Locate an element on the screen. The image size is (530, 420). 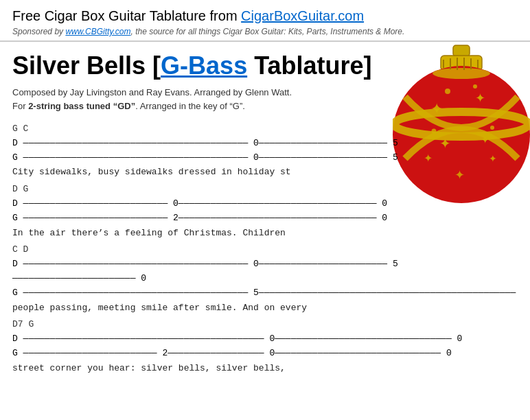
g-string-row: G ————————————————————————— 2———————————… is located at coordinates (265, 354).